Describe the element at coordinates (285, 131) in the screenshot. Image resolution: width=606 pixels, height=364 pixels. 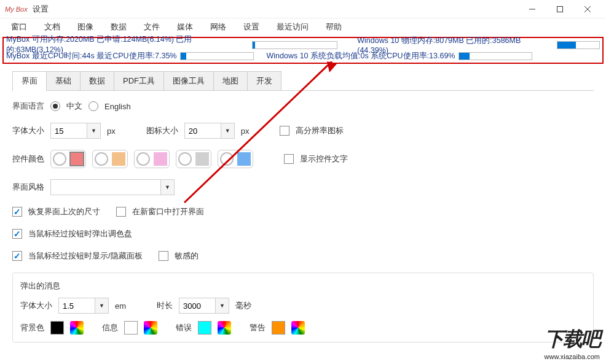
I see `hidpi-checkbox` at that location.